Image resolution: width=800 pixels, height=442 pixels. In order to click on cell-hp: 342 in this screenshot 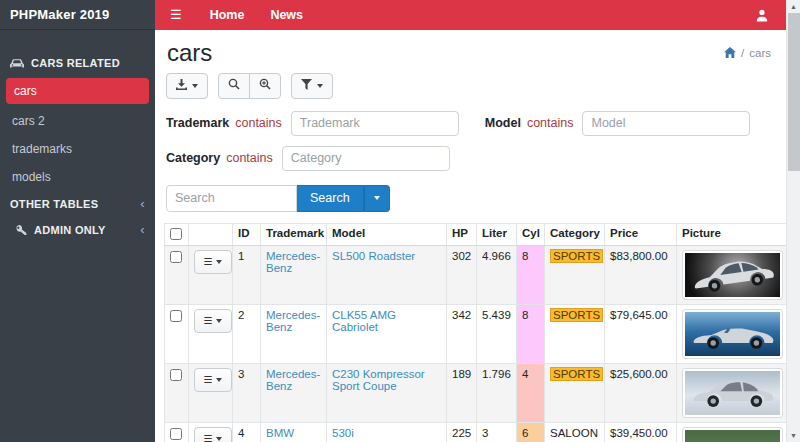, I will do `click(462, 334)`.